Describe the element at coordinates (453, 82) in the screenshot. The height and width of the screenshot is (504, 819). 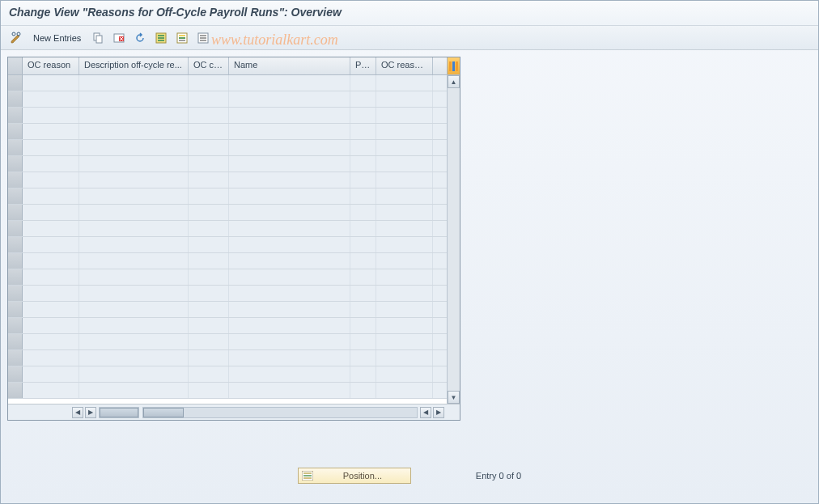
I see `scroll-up-button: ▲` at that location.